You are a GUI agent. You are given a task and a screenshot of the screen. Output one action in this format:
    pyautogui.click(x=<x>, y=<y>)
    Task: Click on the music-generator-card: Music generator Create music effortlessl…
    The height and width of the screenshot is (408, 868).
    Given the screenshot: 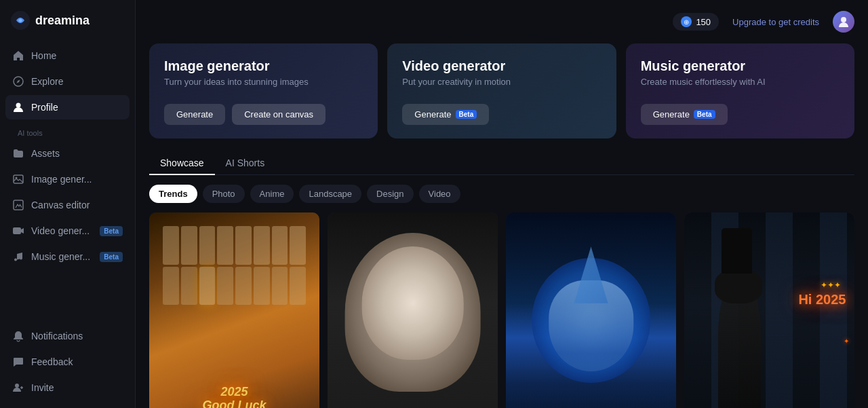 What is the action you would take?
    pyautogui.click(x=741, y=91)
    